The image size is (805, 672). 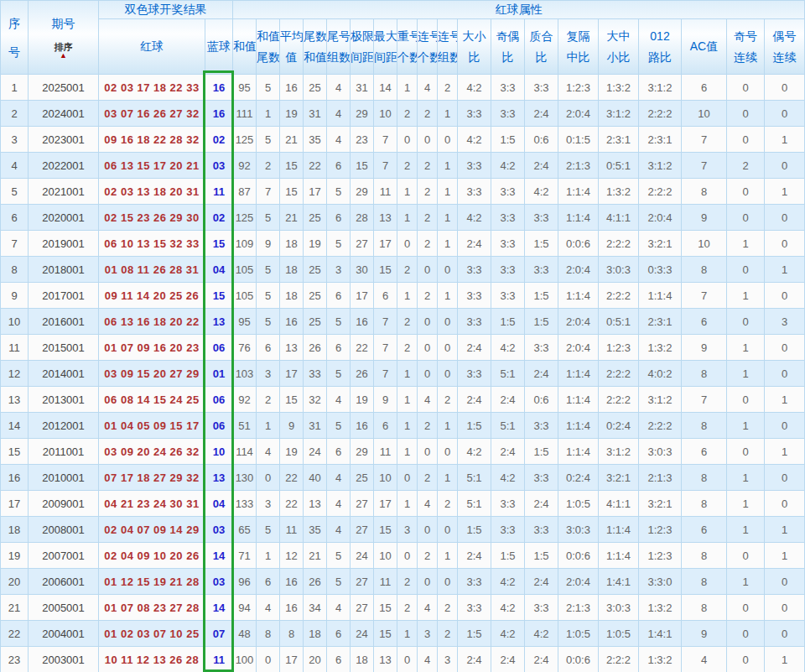 What do you see at coordinates (64, 478) in the screenshot?
I see `period-cell: 2010001` at bounding box center [64, 478].